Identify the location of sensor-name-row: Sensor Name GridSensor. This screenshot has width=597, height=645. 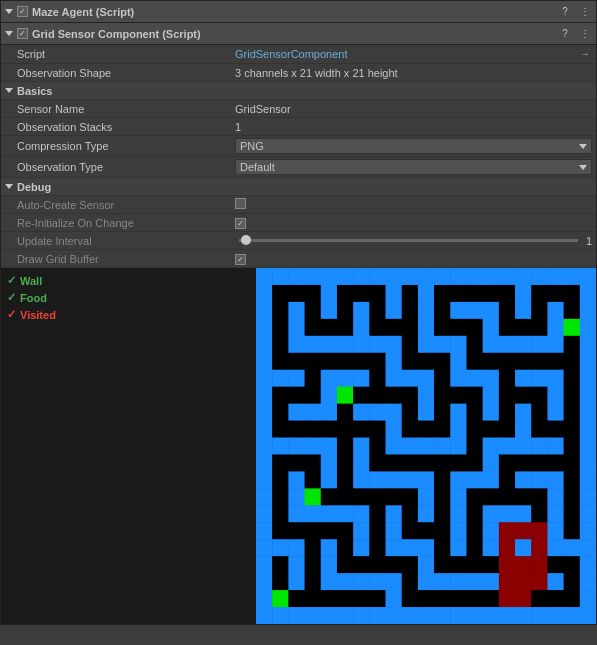
(298, 109).